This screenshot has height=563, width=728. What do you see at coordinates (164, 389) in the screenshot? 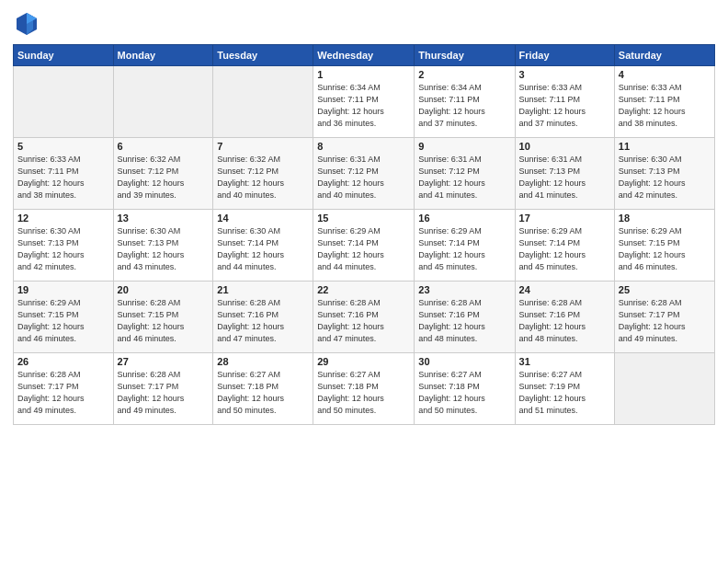
I see `calendar-cell: 27Sunrise: 6:28 AM Sunset: 7:17 PM Dayli…` at bounding box center [164, 389].